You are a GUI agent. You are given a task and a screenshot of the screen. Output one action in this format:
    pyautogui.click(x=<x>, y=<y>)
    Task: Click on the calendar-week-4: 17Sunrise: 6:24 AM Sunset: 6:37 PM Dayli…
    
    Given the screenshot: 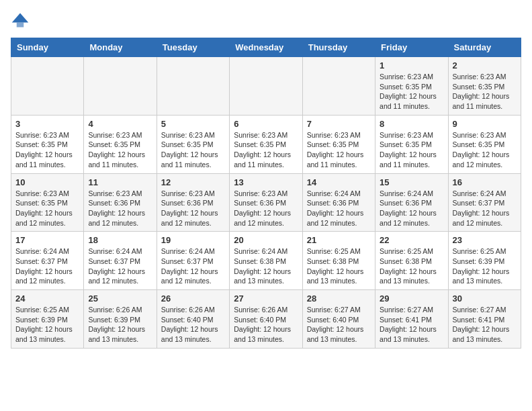 What is the action you would take?
    pyautogui.click(x=266, y=261)
    